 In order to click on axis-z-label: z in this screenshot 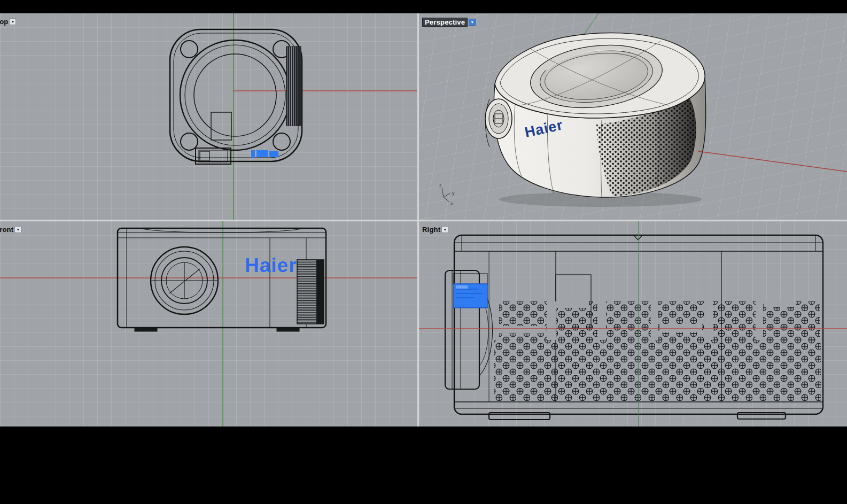, I will do `click(440, 185)`.